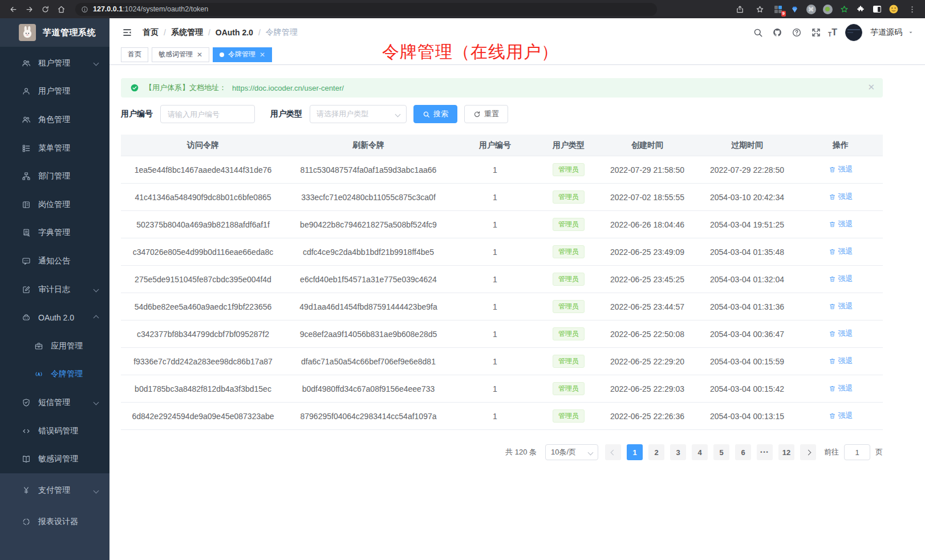 The image size is (925, 560). What do you see at coordinates (571, 452) in the screenshot?
I see `page-size-select: 10条/页` at bounding box center [571, 452].